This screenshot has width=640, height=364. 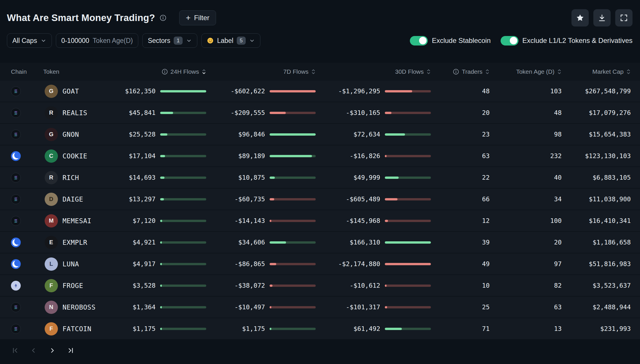 I want to click on traders-cell: 25, so click(x=462, y=307).